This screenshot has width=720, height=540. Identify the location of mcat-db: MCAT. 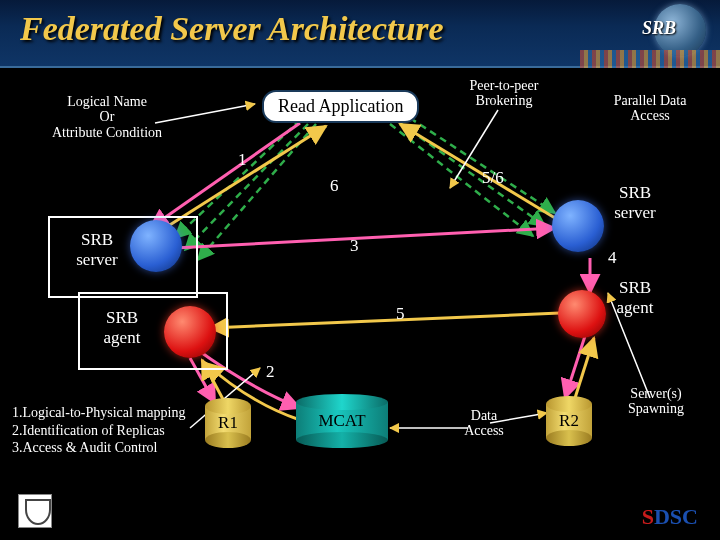
(342, 421).